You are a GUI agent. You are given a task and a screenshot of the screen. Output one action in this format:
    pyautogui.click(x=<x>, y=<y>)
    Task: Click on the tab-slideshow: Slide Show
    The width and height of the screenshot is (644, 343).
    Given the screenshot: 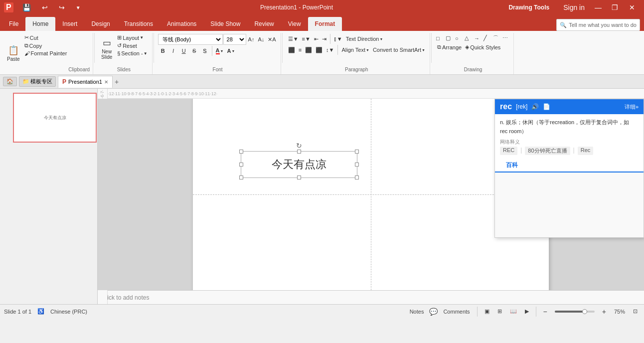 What is the action you would take?
    pyautogui.click(x=225, y=24)
    